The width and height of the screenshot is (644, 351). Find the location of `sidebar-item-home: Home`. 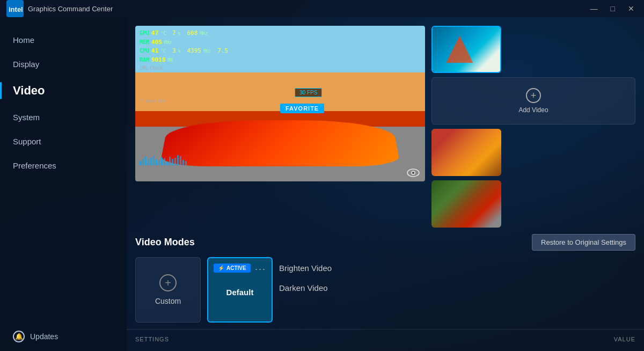

sidebar-item-home: Home is located at coordinates (63, 40).